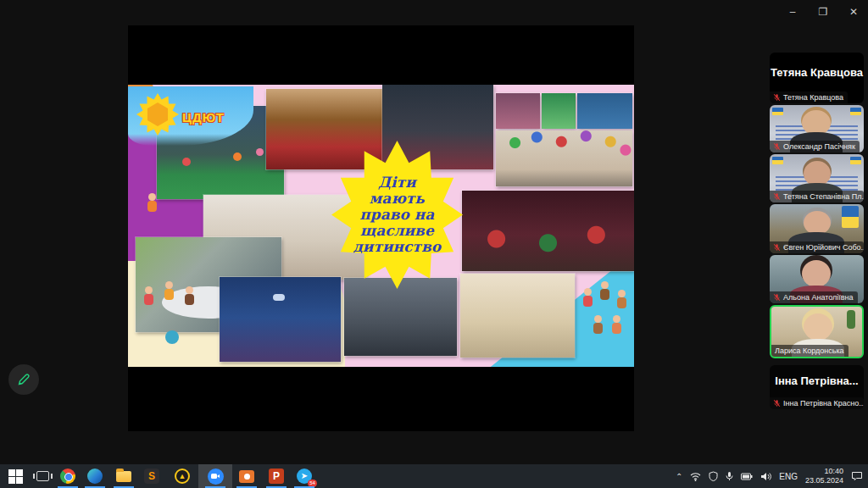 The image size is (868, 488). I want to click on participant-nameplate: Олександр Пасічняк, so click(815, 147).